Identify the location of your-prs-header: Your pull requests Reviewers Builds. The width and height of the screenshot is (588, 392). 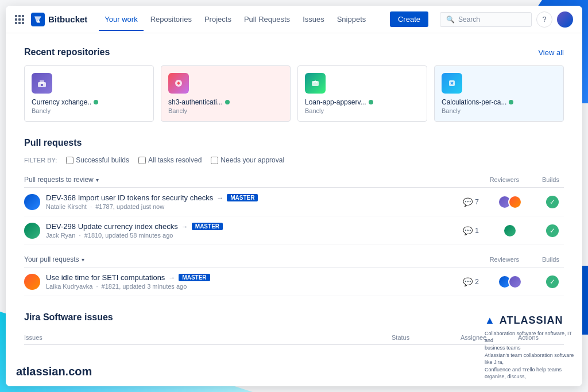
(294, 259).